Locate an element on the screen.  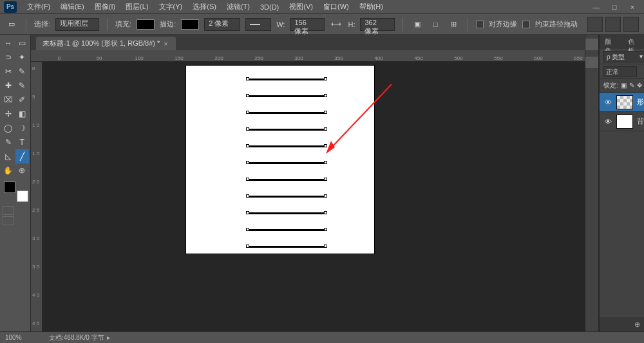
quickmask-icon is located at coordinates (8, 210).